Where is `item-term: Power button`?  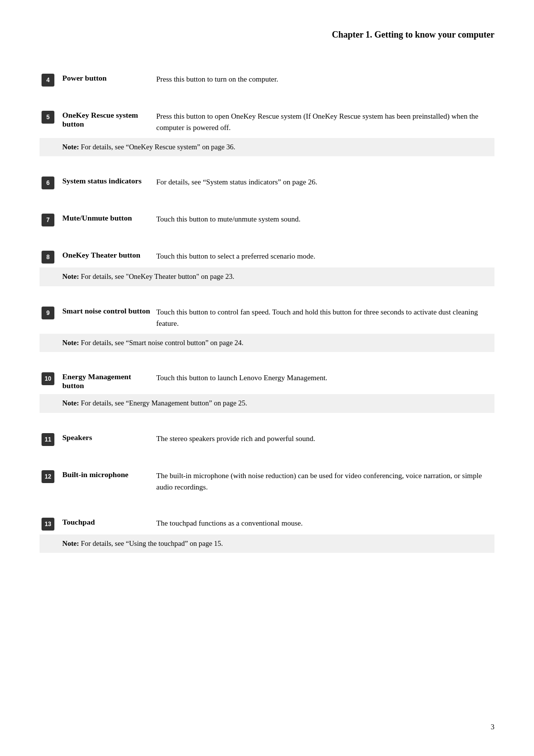
item-term: Power button is located at coordinates (107, 80).